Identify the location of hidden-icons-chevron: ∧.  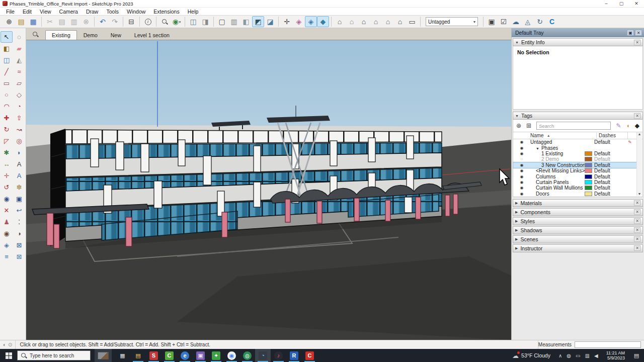
(560, 356).